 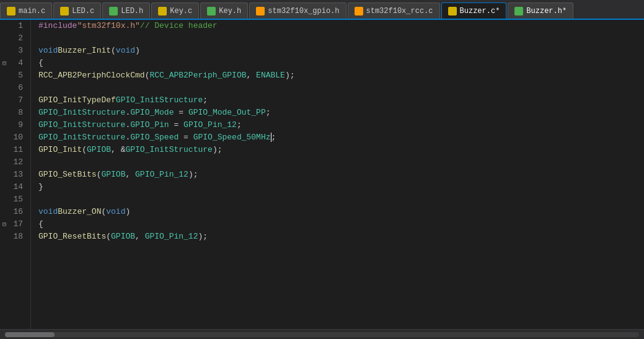 I want to click on code-line-14: }, so click(x=341, y=187).